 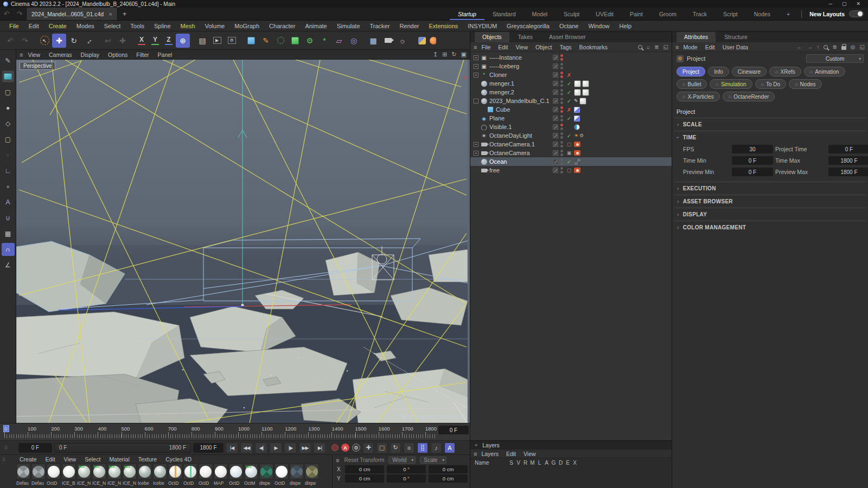 I want to click on mat-light-tag, so click(x=586, y=84).